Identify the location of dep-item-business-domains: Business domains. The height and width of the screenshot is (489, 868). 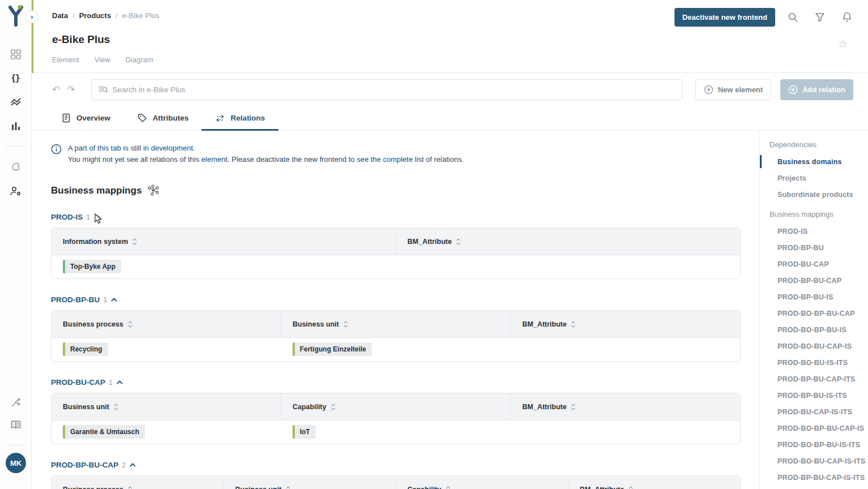
(814, 162).